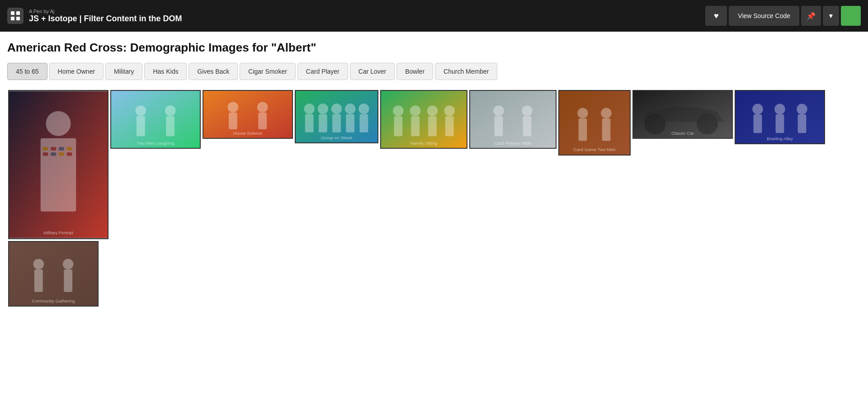 This screenshot has height=411, width=868. What do you see at coordinates (716, 16) in the screenshot?
I see `heart-button: ♥` at bounding box center [716, 16].